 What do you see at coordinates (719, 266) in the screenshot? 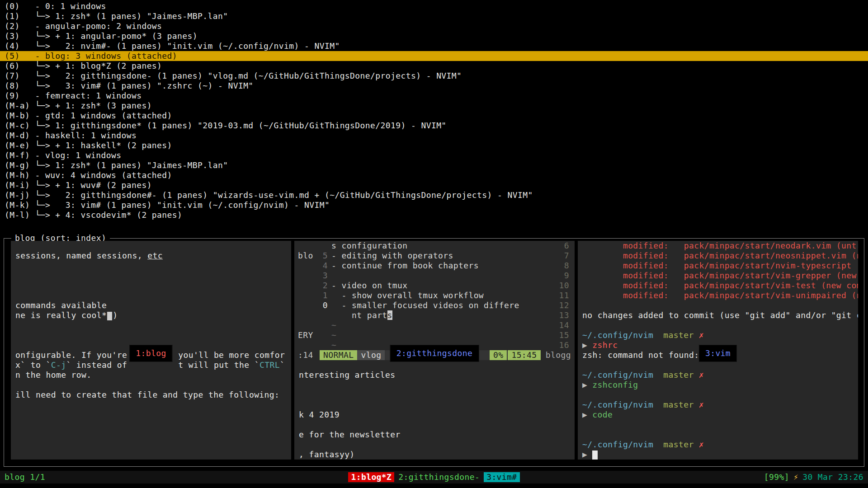
I see `git-modified-line: modified: pack/minpac/start/nvim-typescr…` at bounding box center [719, 266].